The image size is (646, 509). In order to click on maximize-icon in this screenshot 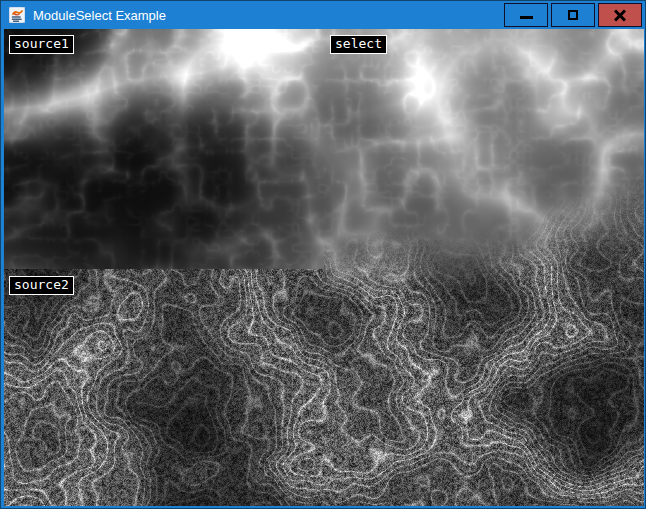, I will do `click(573, 15)`.